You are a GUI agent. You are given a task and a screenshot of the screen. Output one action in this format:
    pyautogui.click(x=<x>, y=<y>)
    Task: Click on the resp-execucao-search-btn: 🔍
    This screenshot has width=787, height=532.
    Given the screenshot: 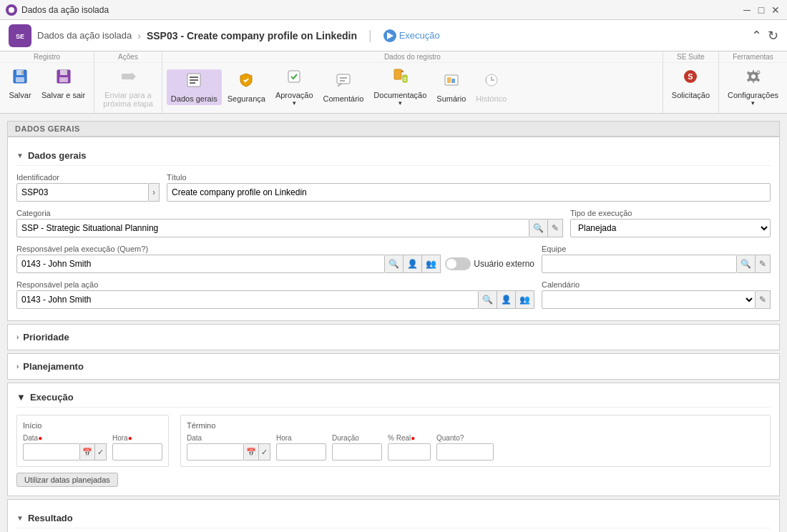 What is the action you would take?
    pyautogui.click(x=394, y=264)
    